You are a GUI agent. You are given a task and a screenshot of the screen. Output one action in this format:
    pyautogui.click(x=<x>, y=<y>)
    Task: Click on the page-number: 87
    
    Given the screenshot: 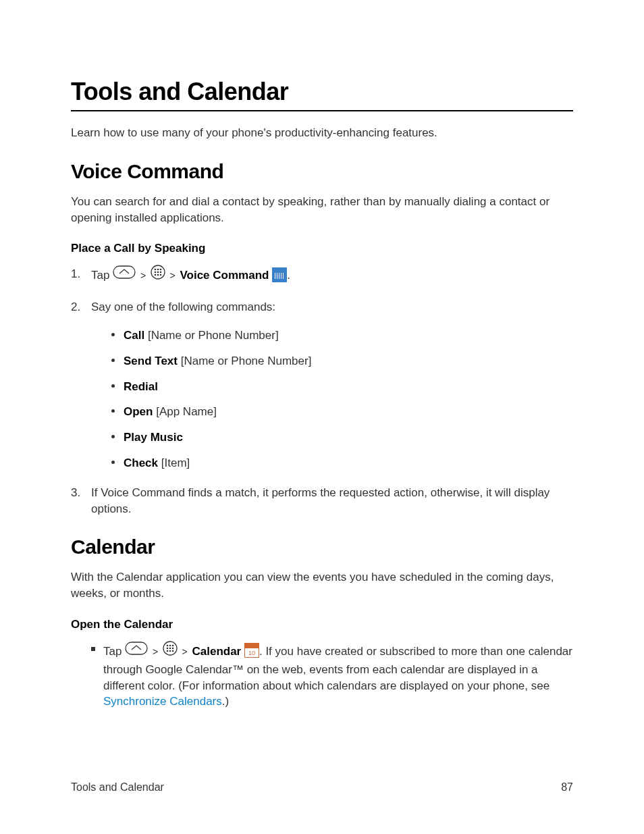 What is the action you would take?
    pyautogui.click(x=567, y=787)
    